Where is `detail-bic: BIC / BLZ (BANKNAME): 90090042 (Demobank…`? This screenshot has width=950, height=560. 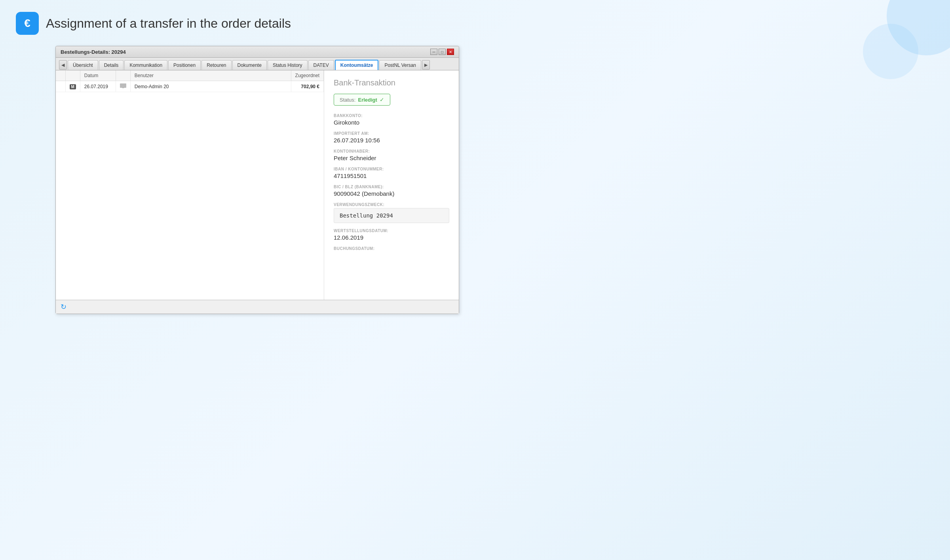
detail-bic: BIC / BLZ (BANKNAME): 90090042 (Demobank… is located at coordinates (391, 191).